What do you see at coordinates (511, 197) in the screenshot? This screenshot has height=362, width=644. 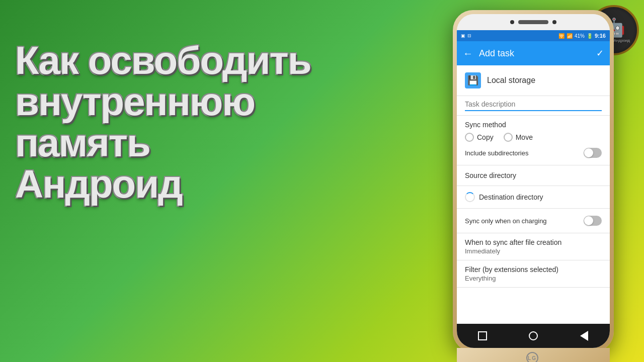 I see `destination-directory-label: Destination directory` at bounding box center [511, 197].